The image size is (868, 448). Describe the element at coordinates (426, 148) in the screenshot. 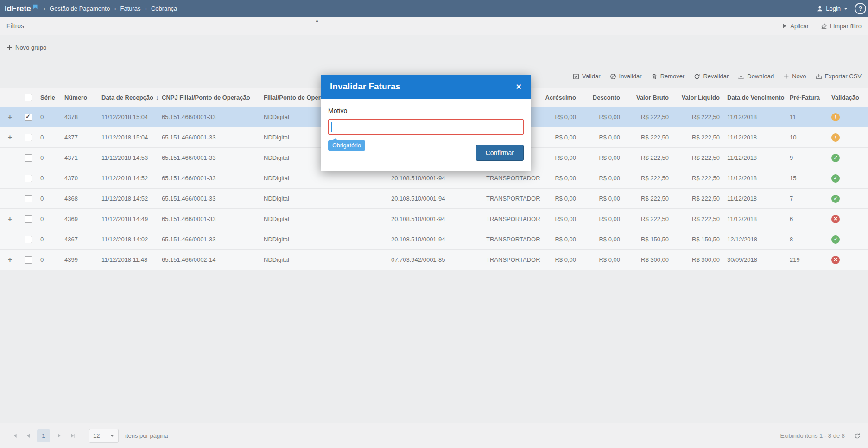

I see `modal-footer-row: Obrigatório Confirmar` at that location.